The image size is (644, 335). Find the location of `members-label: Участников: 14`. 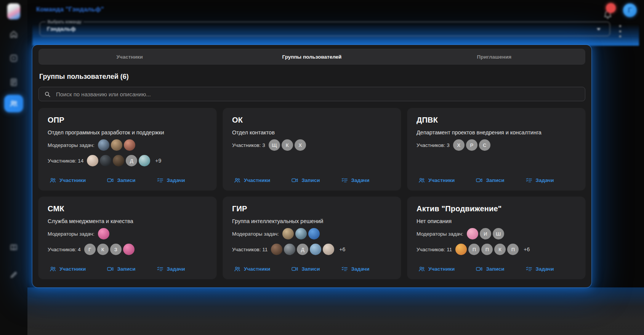

members-label: Участников: 14 is located at coordinates (66, 161).